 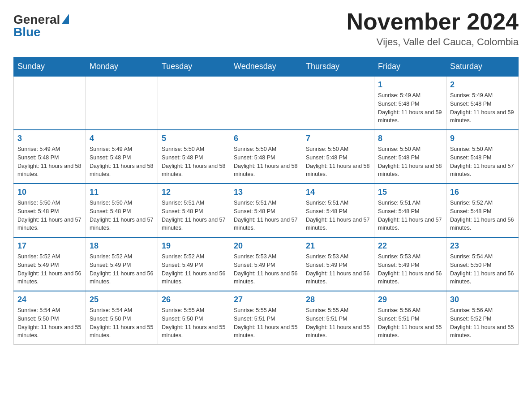 I want to click on calendar-week-row: 10Sunrise: 5:50 AM Sunset: 5:48 PM Dayli…, so click(x=266, y=210).